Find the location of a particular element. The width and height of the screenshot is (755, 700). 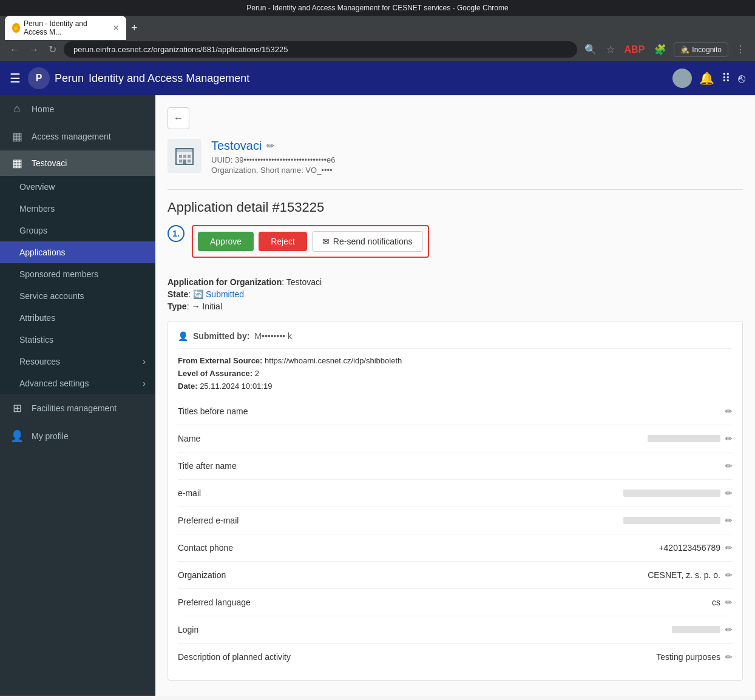

app-for-org: Application for Organization: Testovaci is located at coordinates (455, 282).